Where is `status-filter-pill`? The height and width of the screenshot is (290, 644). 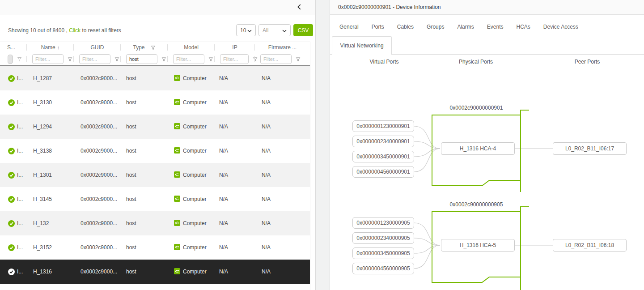 status-filter-pill is located at coordinates (10, 59).